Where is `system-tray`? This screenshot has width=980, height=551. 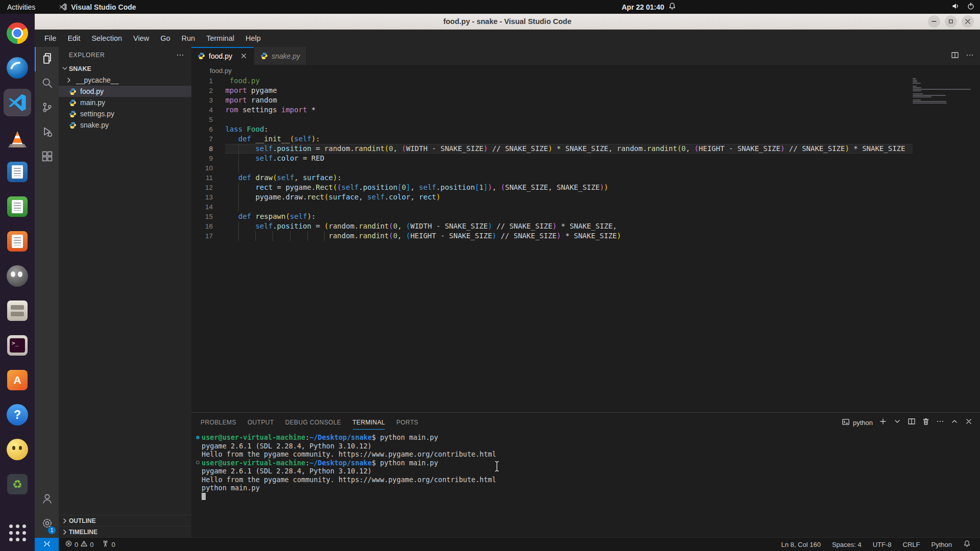 system-tray is located at coordinates (963, 7).